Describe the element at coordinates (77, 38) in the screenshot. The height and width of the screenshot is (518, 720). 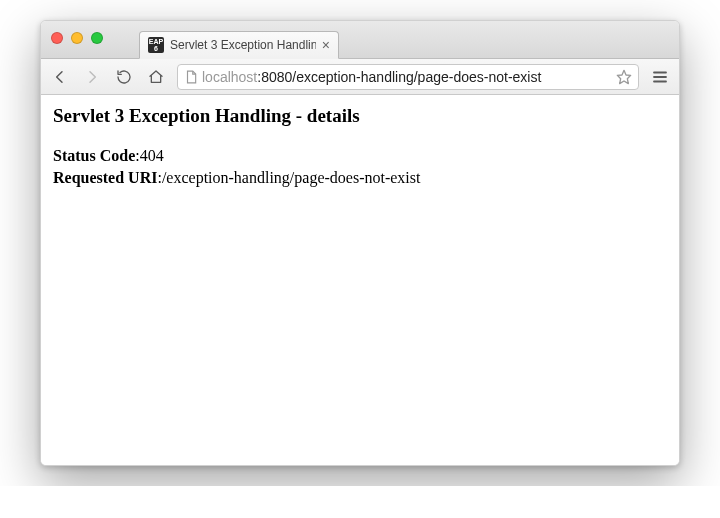
I see `window-controls` at that location.